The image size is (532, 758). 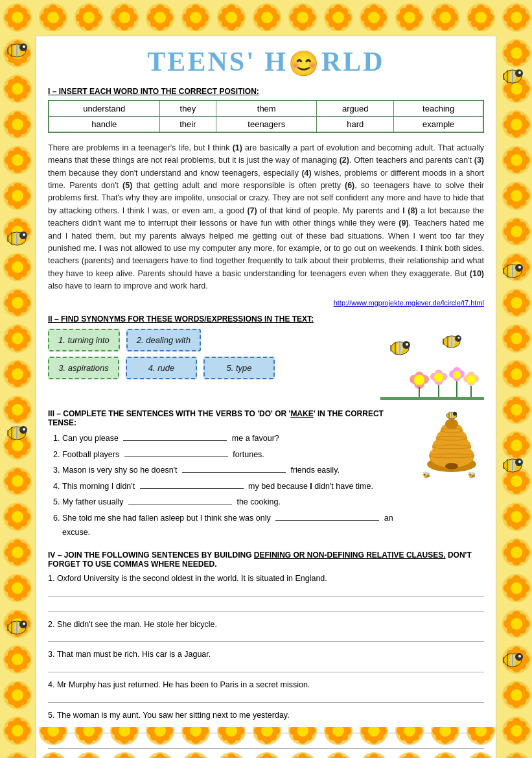 I want to click on word-cell: teaching, so click(x=439, y=109).